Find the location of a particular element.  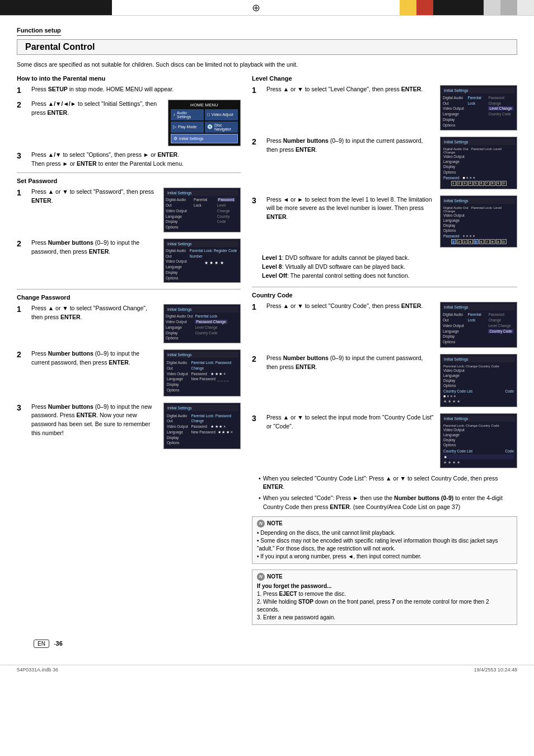

sp-level-change: Level Change is located at coordinates (224, 208).